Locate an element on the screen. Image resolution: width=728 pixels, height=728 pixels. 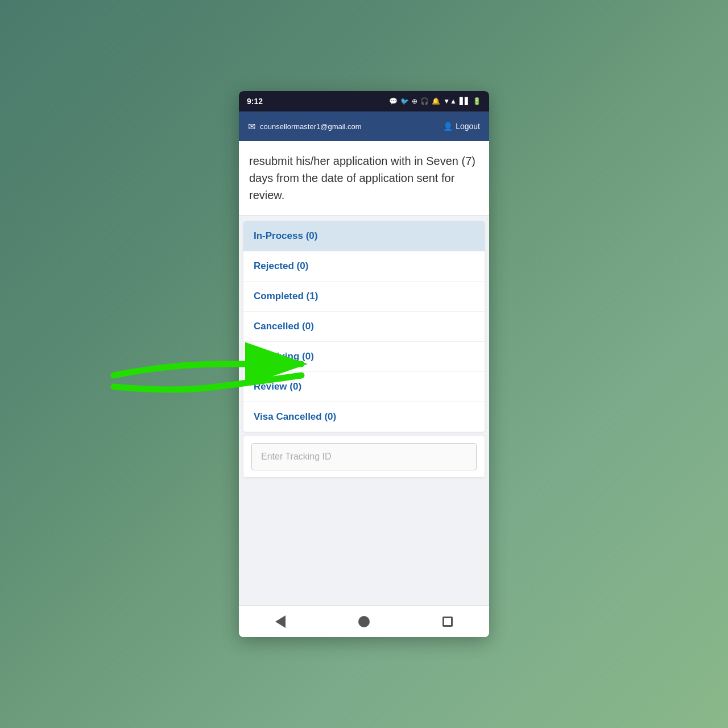
battery-icon: 🔋 is located at coordinates (477, 101).